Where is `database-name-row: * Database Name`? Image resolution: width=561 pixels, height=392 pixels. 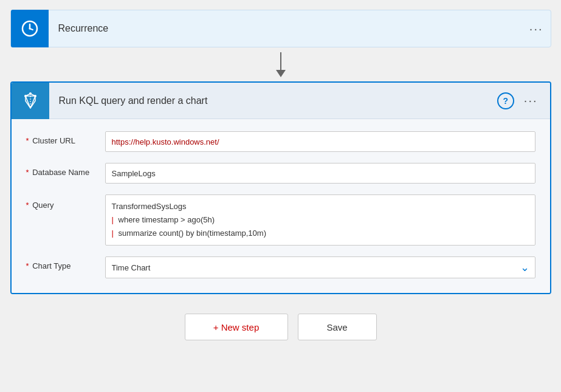 database-name-row: * Database Name is located at coordinates (281, 173).